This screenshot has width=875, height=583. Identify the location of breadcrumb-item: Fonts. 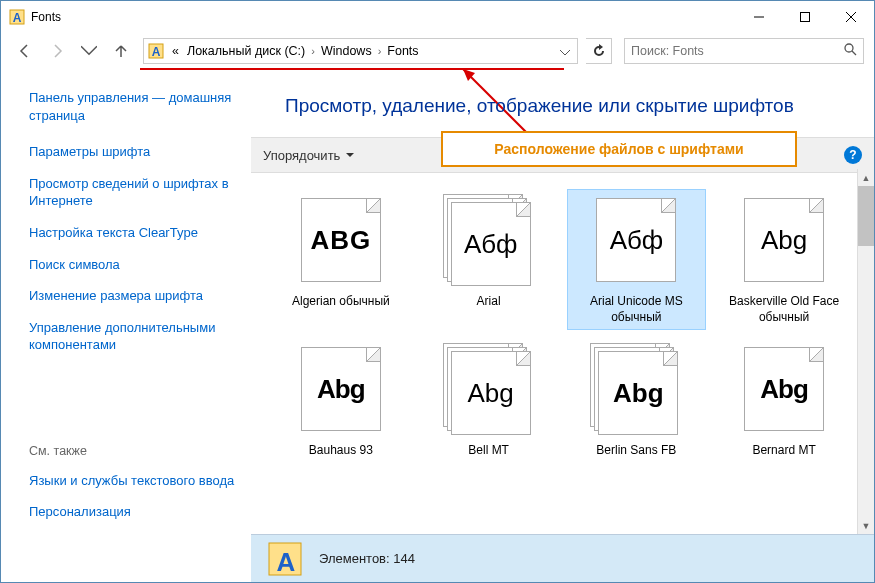
(402, 51).